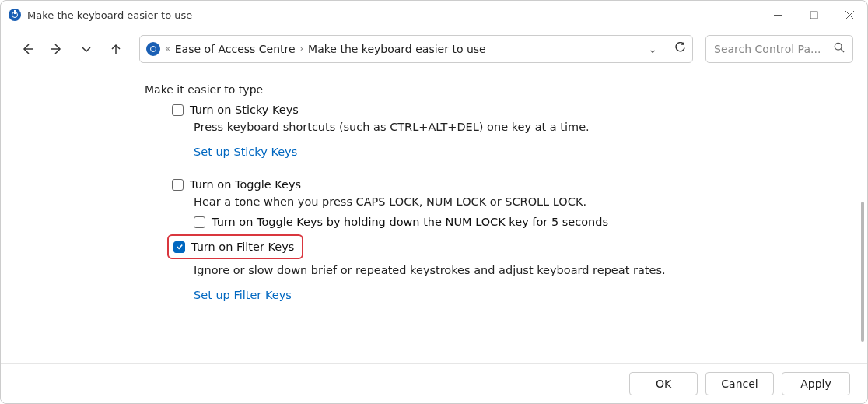 Image resolution: width=868 pixels, height=404 pixels. Describe the element at coordinates (57, 49) in the screenshot. I see `forward-button` at that location.